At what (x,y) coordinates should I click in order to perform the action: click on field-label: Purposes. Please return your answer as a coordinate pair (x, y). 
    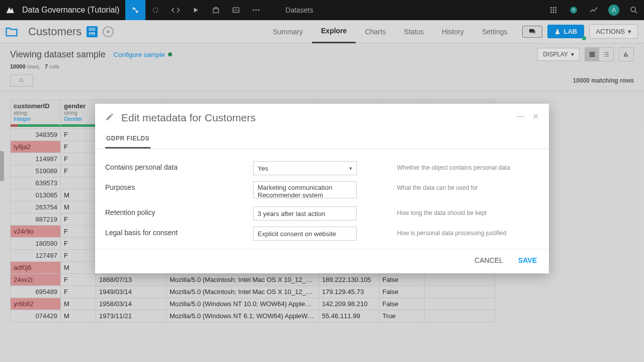
    Looking at the image, I should click on (179, 186).